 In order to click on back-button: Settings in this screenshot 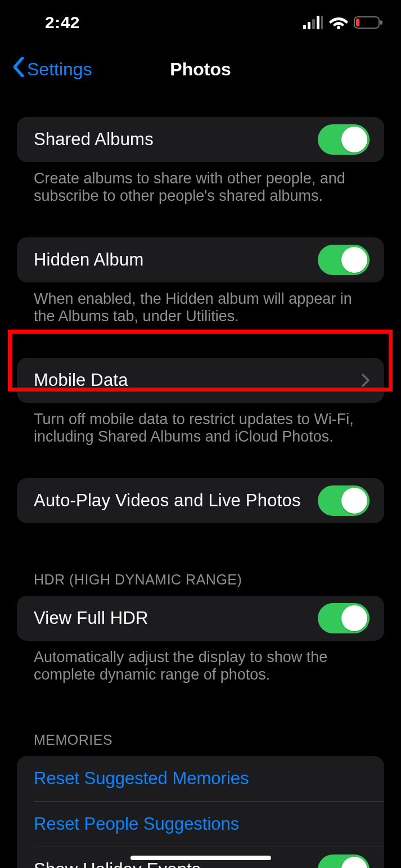, I will do `click(52, 69)`.